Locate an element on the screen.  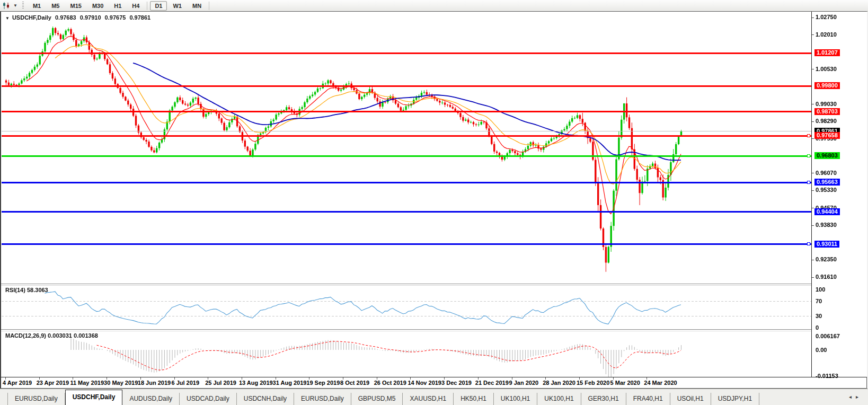
timeframe-button-h1: H1 is located at coordinates (118, 6).